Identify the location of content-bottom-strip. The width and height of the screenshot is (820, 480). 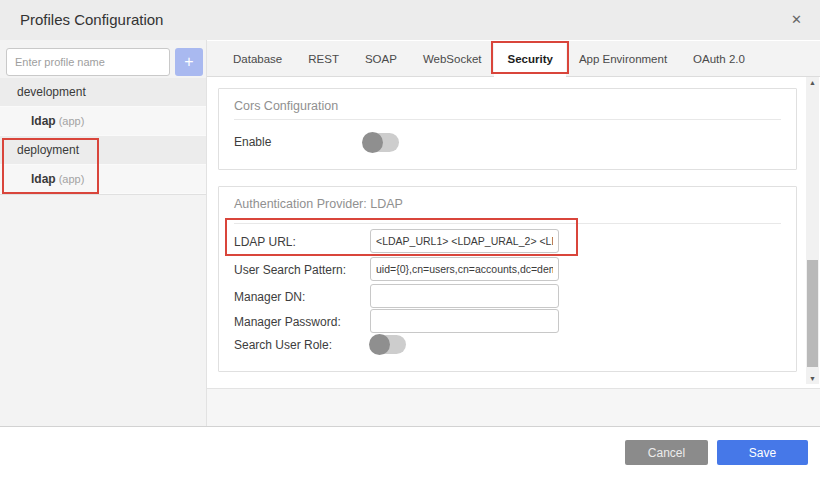
(514, 407).